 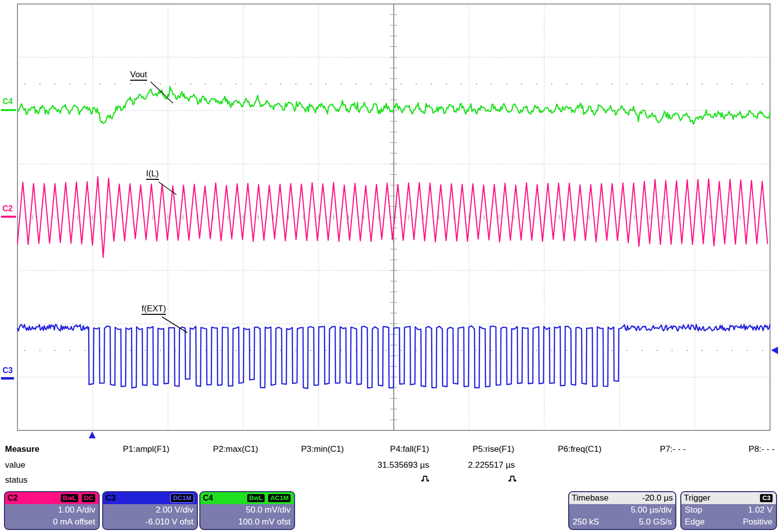 What do you see at coordinates (247, 498) in the screenshot?
I see `c4-box-header: C4 BwL AC1M` at bounding box center [247, 498].